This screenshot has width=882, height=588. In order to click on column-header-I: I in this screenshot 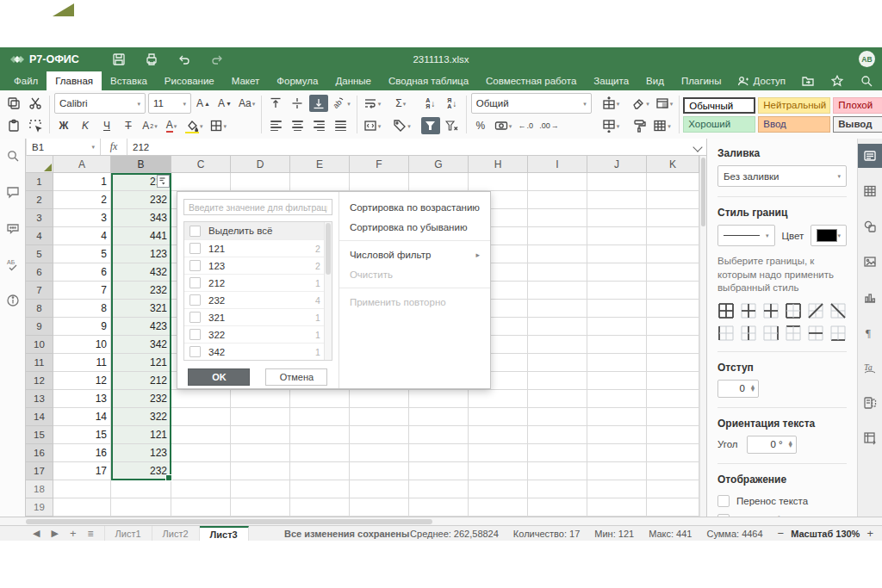, I will do `click(558, 164)`.